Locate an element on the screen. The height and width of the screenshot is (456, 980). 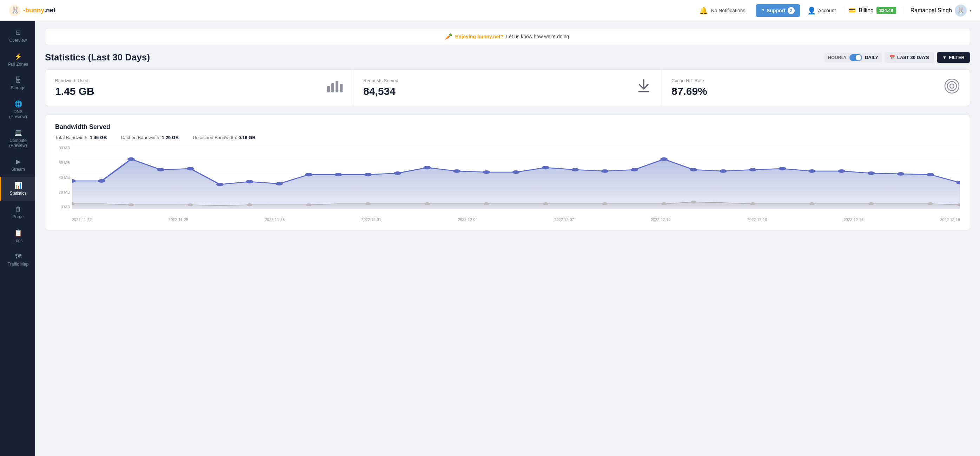
cache-value: 87.69% is located at coordinates (689, 91).